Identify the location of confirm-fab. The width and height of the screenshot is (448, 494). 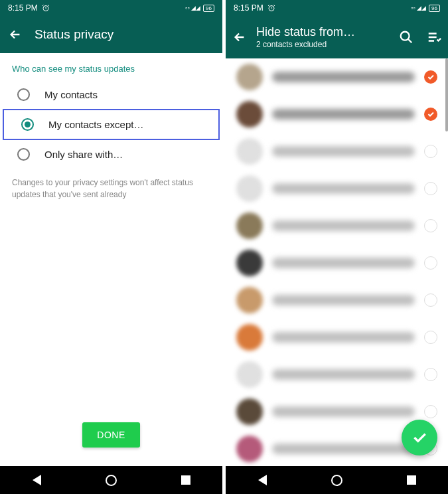
(419, 438).